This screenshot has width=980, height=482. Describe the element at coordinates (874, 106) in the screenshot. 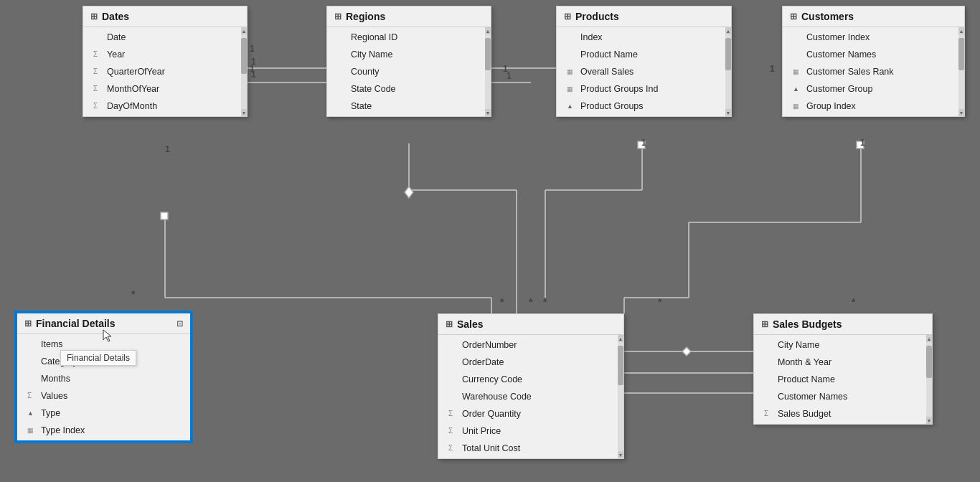

I see `table-row: ▦ Group Index` at that location.